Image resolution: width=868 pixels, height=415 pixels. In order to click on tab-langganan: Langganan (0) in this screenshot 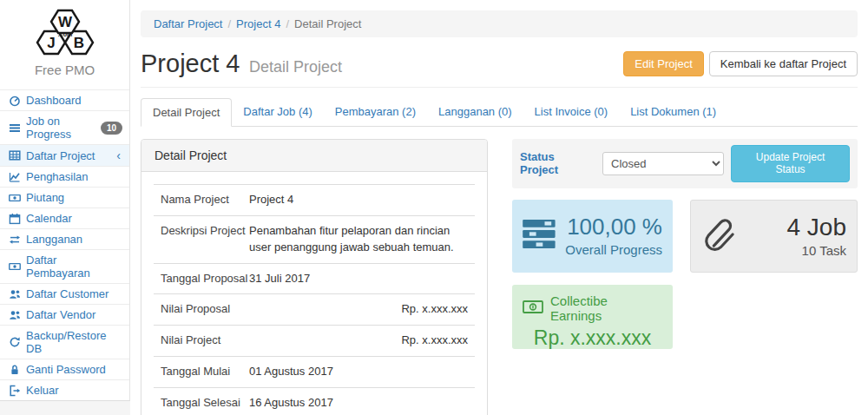, I will do `click(476, 113)`.